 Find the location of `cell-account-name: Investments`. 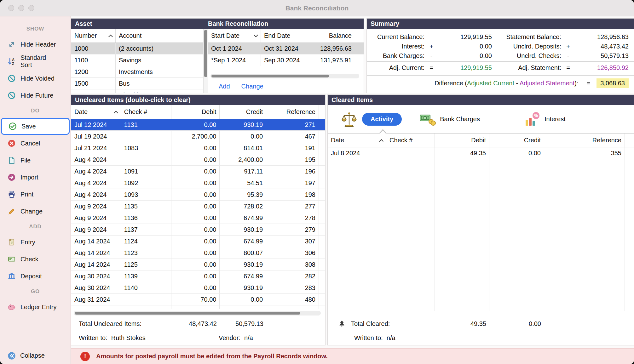

cell-account-name: Investments is located at coordinates (159, 72).